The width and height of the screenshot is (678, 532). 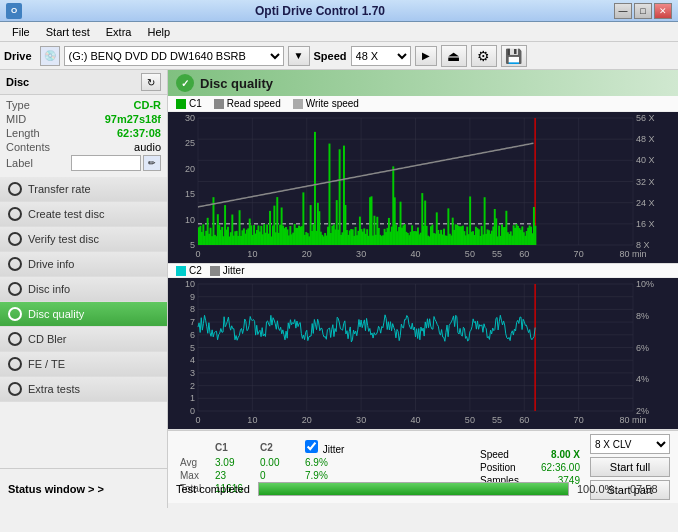 What do you see at coordinates (51, 264) in the screenshot?
I see `sidebar-item-label: Drive info` at bounding box center [51, 264].